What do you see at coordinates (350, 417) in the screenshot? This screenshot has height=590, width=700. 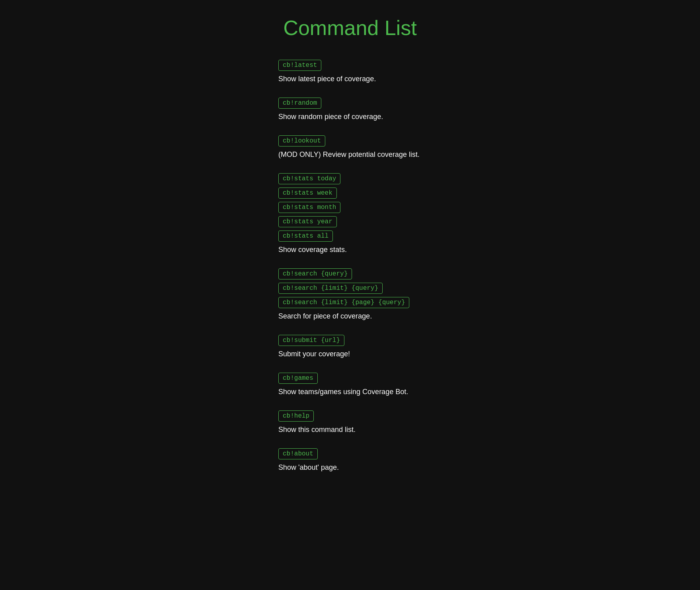 I see `command-badges-help: cb!help` at bounding box center [350, 417].